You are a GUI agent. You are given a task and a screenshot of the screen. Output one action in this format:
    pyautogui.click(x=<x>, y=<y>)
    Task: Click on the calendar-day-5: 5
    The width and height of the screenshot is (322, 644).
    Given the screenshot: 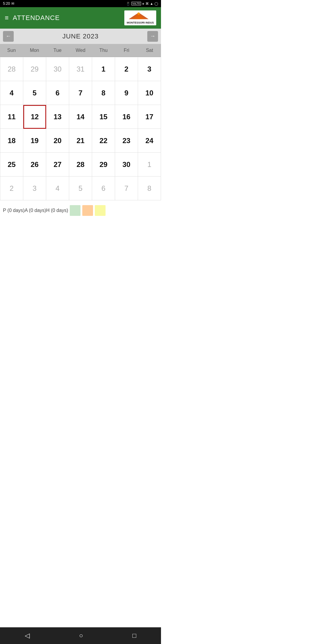 What is the action you would take?
    pyautogui.click(x=35, y=93)
    